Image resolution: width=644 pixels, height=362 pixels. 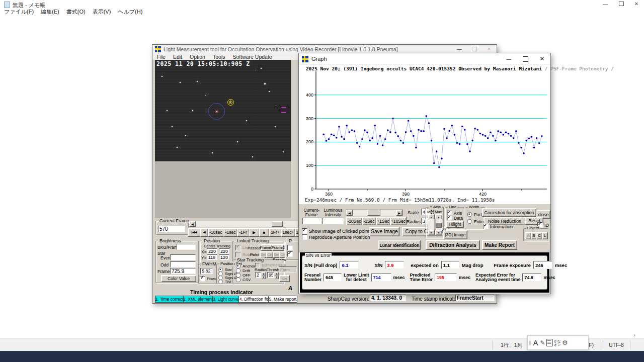 I want to click on ime-kana-toggle: かなオン, so click(x=557, y=343).